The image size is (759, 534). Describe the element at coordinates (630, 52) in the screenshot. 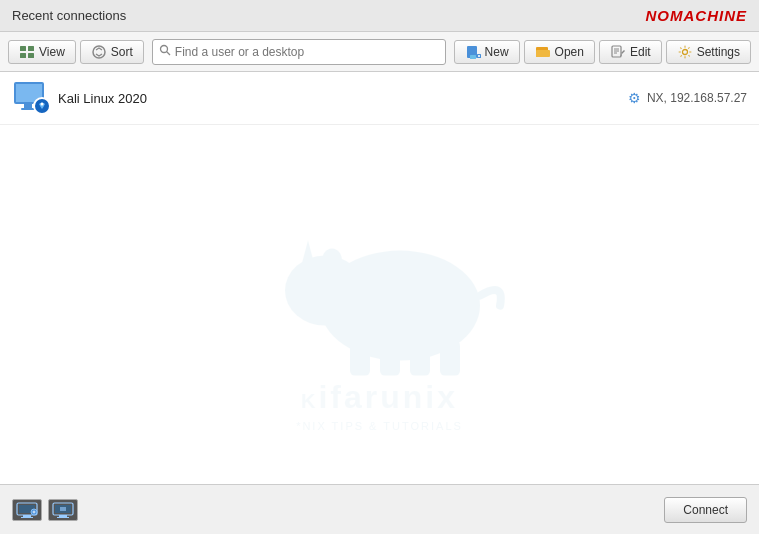

I see `edit-button: Edit` at that location.